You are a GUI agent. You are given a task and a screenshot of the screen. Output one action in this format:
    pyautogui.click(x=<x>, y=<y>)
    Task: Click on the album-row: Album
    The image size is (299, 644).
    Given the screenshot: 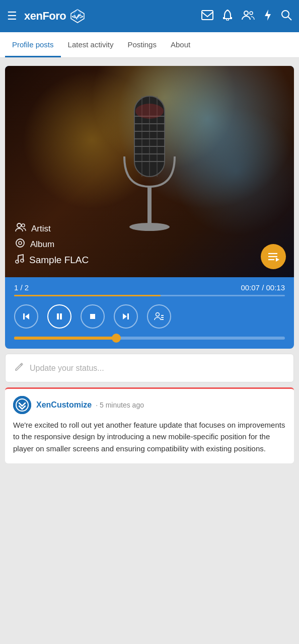 What is the action you would take?
    pyautogui.click(x=52, y=245)
    